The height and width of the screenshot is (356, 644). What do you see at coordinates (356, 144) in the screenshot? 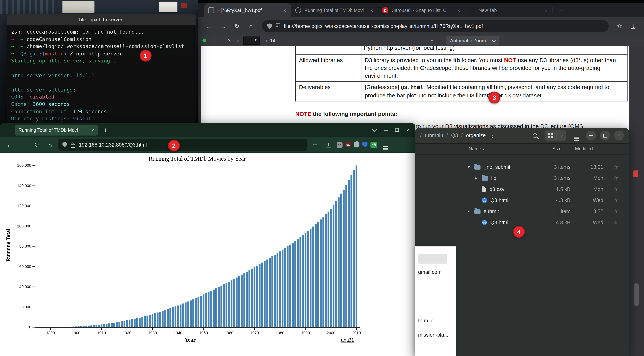
I see `extensions-puzzle-icon` at bounding box center [356, 144].